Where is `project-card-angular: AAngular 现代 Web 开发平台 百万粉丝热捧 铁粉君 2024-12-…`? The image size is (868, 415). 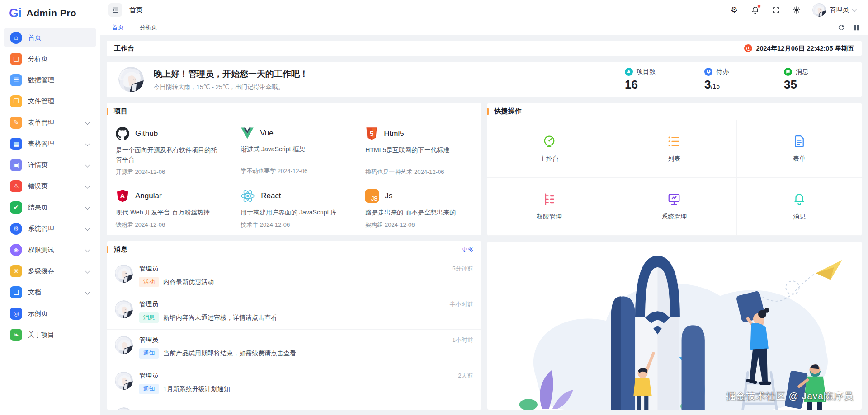 project-card-angular: AAngular 现代 Web 开发平台 百万粉丝热捧 铁粉君 2024-12-… is located at coordinates (169, 209).